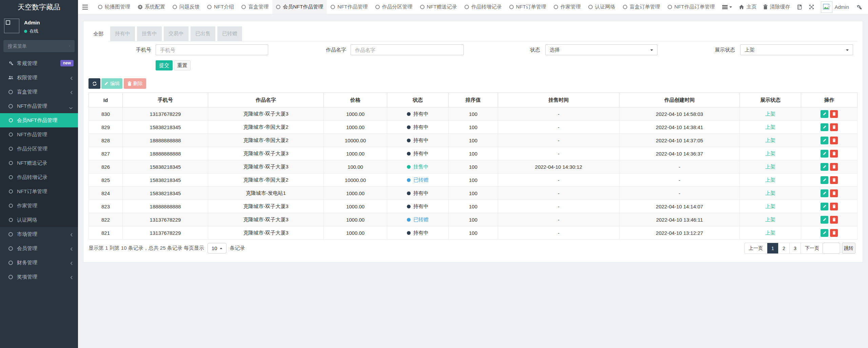 This screenshot has width=868, height=348. I want to click on sidebar-item-会员NFT作品管理: 会员NFT作品管理, so click(39, 120).